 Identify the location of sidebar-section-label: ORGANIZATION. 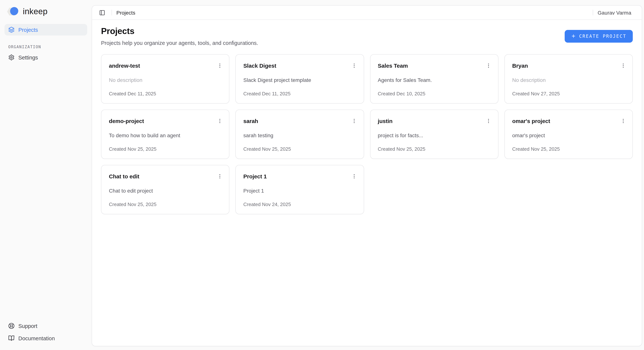
(46, 47).